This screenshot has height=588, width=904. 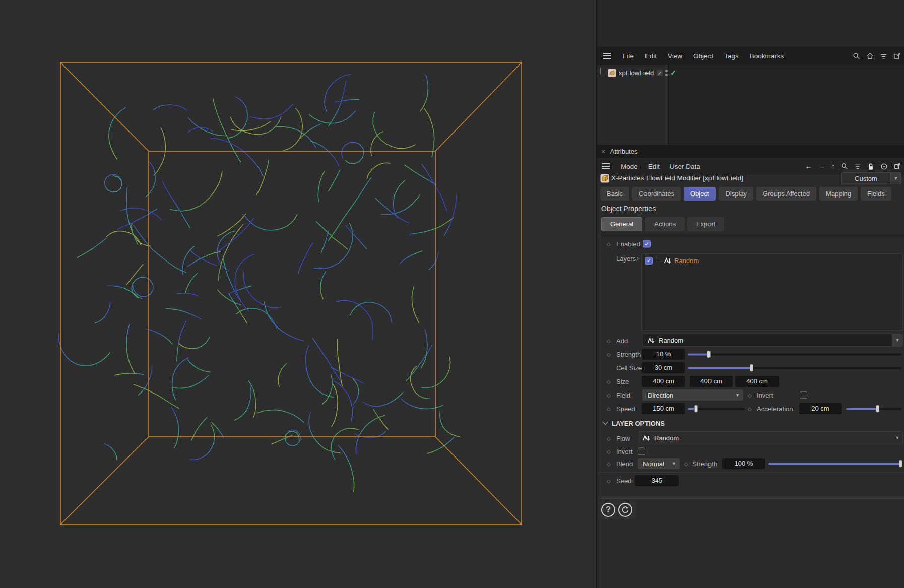 What do you see at coordinates (884, 166) in the screenshot?
I see `track-target-icon` at bounding box center [884, 166].